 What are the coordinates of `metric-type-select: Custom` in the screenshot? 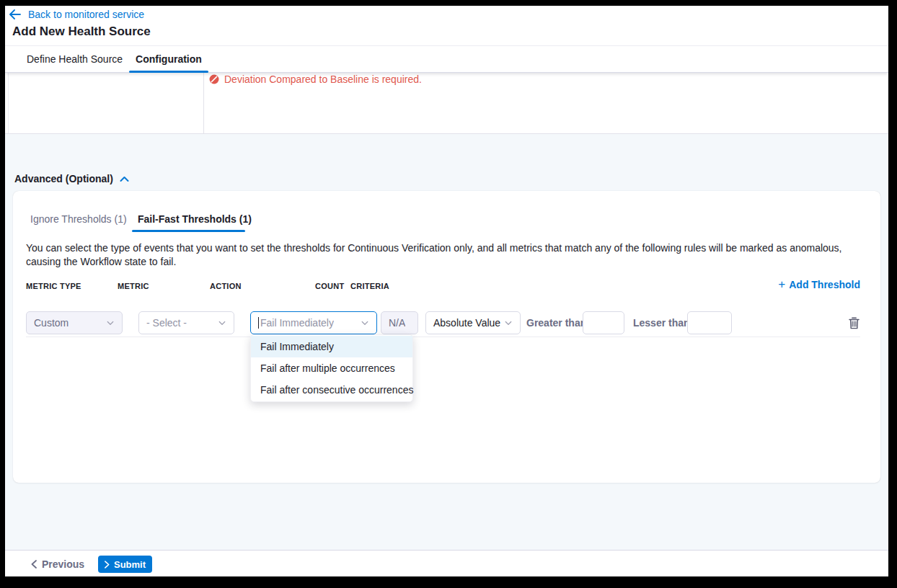 It's located at (74, 323).